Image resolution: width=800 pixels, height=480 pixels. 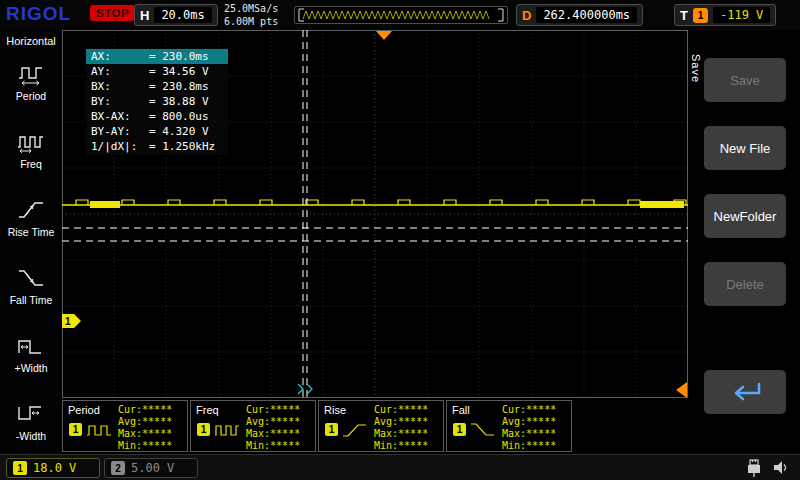 What do you see at coordinates (179, 86) in the screenshot?
I see `cursor-value: = 230.8ms` at bounding box center [179, 86].